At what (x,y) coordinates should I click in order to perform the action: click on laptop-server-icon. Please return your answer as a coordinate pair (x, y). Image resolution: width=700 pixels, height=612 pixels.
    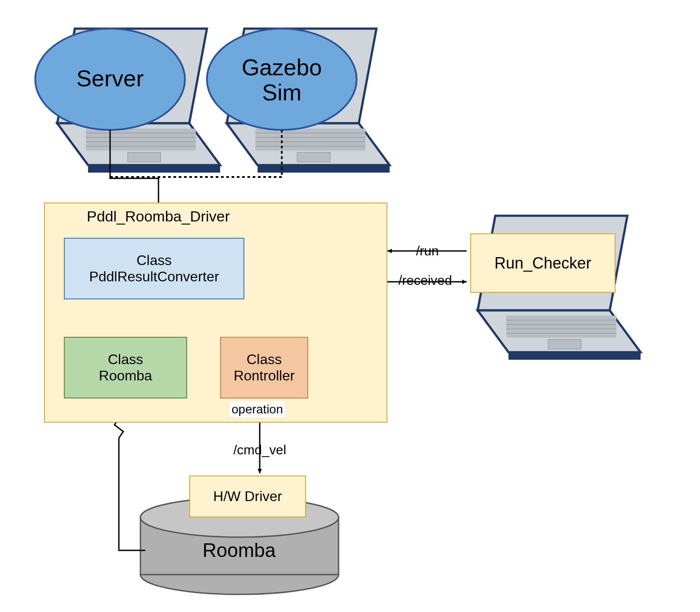
    Looking at the image, I should click on (139, 100).